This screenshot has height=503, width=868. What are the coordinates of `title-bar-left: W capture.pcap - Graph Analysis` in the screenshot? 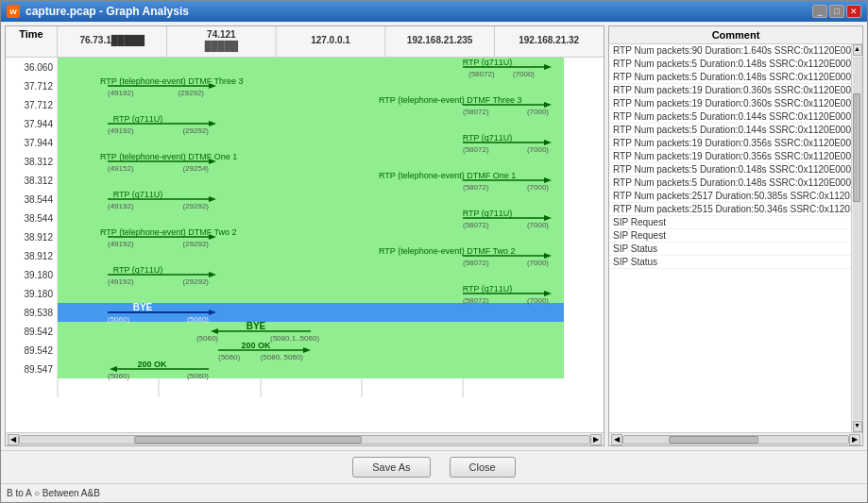 It's located at (98, 11).